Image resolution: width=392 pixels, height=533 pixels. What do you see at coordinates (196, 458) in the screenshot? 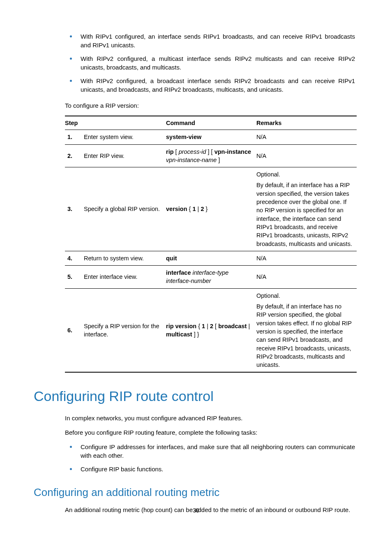
I see `mid-bullet-list: Configure IP addresses for interfaces, a…` at bounding box center [196, 458].